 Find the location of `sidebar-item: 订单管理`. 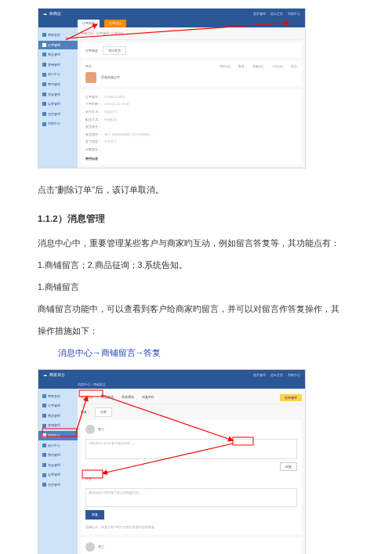

sidebar-item: 订单管理 is located at coordinates (58, 406).